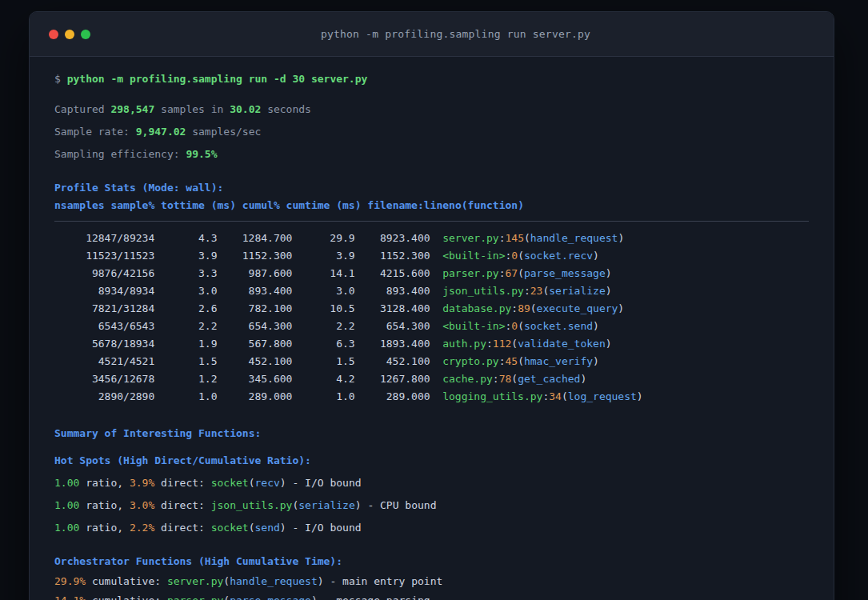  What do you see at coordinates (254, 362) in the screenshot?
I see `tottime-value: 452.100` at bounding box center [254, 362].